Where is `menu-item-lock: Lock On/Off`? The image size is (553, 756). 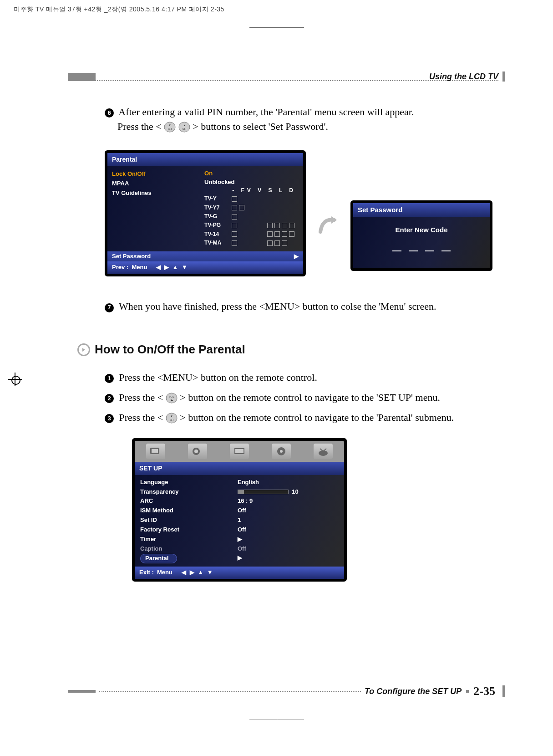
menu-item-lock: Lock On/Off is located at coordinates (157, 174).